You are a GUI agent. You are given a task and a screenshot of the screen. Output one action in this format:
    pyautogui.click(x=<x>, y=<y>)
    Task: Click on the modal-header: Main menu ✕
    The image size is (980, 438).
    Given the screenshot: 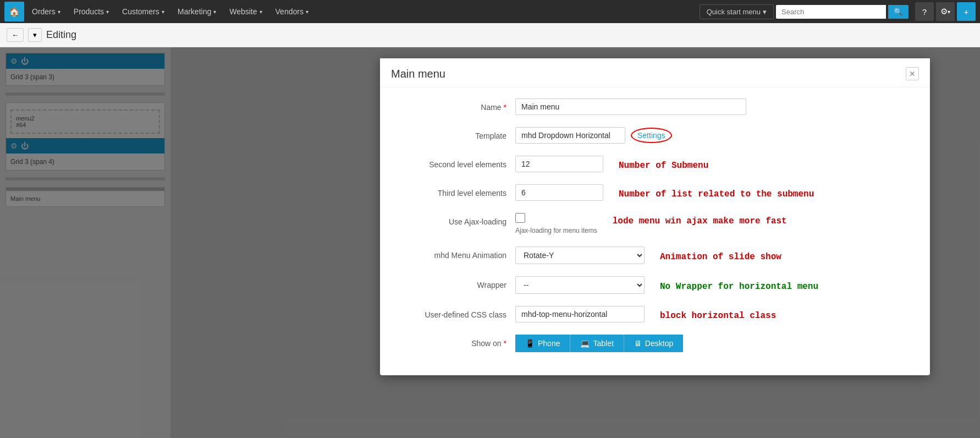 What is the action you would take?
    pyautogui.click(x=655, y=73)
    